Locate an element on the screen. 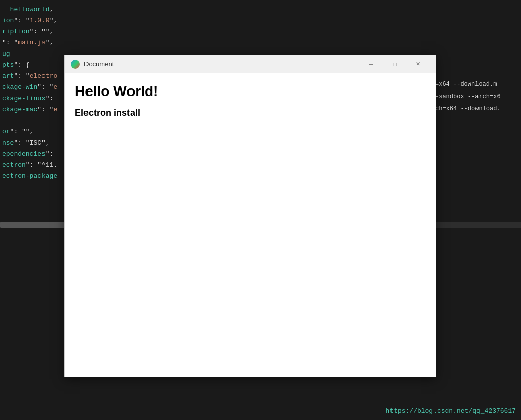 Image resolution: width=521 pixels, height=420 pixels. minimize-button: ─ is located at coordinates (371, 64).